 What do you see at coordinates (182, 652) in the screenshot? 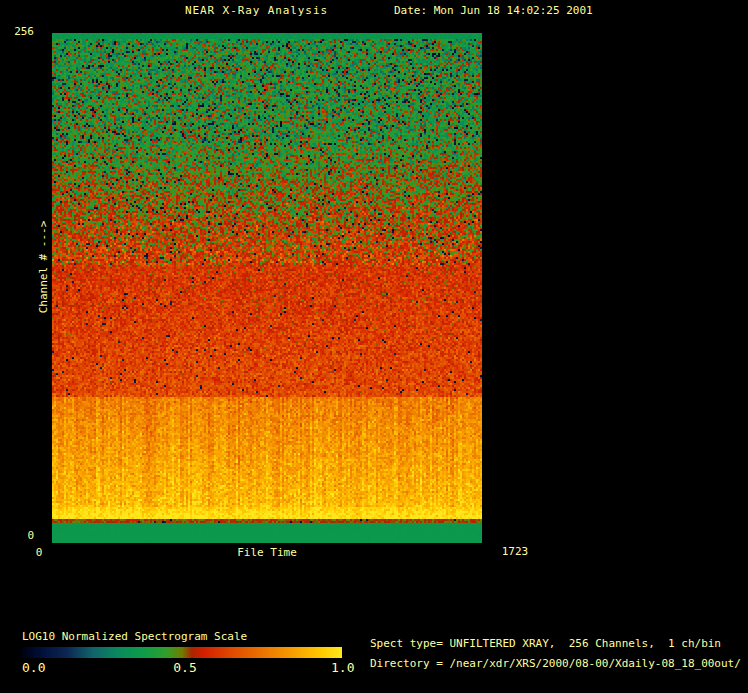
I see `colorbar` at bounding box center [182, 652].